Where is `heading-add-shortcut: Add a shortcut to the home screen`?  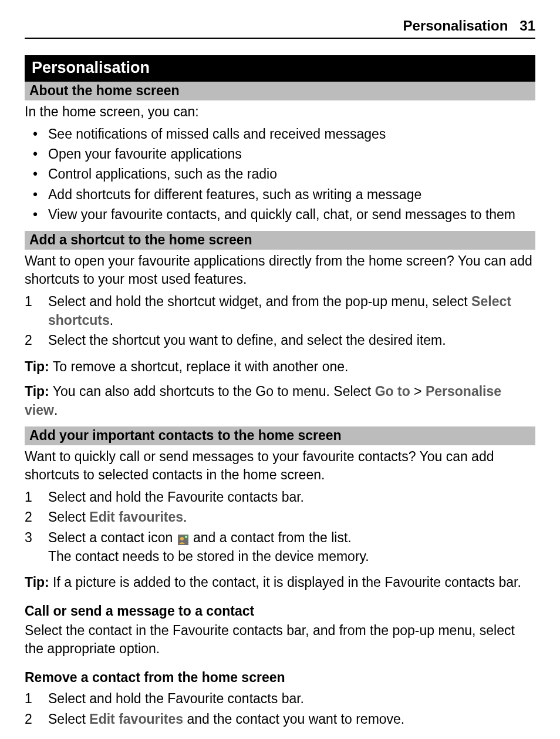
heading-add-shortcut: Add a shortcut to the home screen is located at coordinates (280, 240).